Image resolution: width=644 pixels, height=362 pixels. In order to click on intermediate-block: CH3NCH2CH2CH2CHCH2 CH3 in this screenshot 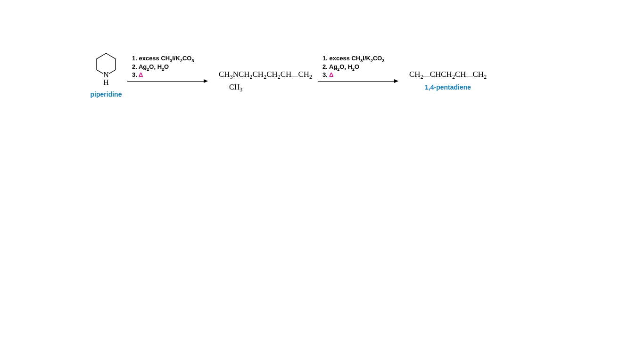, I will do `click(265, 75)`.